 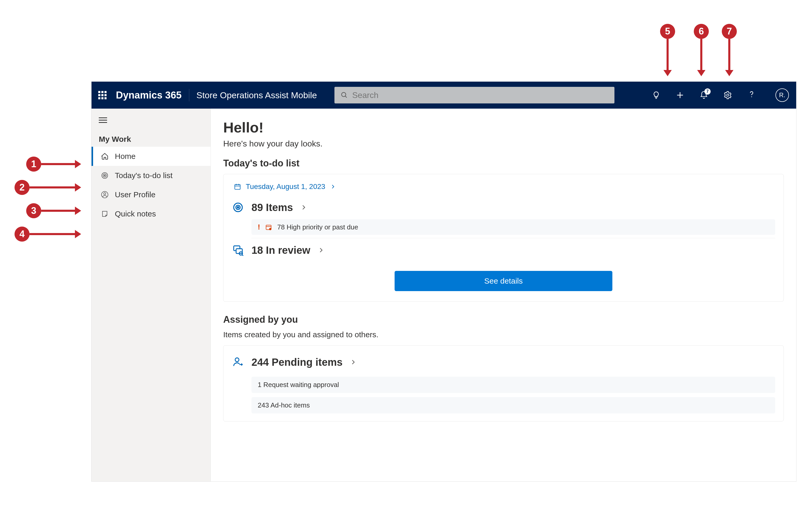 I want to click on callout-3: 3, so click(x=33, y=211).